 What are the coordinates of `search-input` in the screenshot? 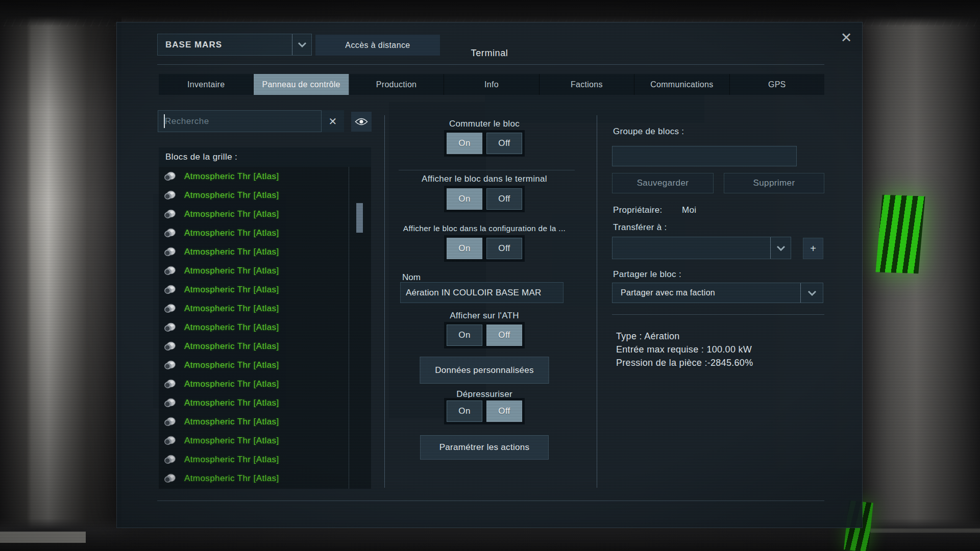 It's located at (240, 121).